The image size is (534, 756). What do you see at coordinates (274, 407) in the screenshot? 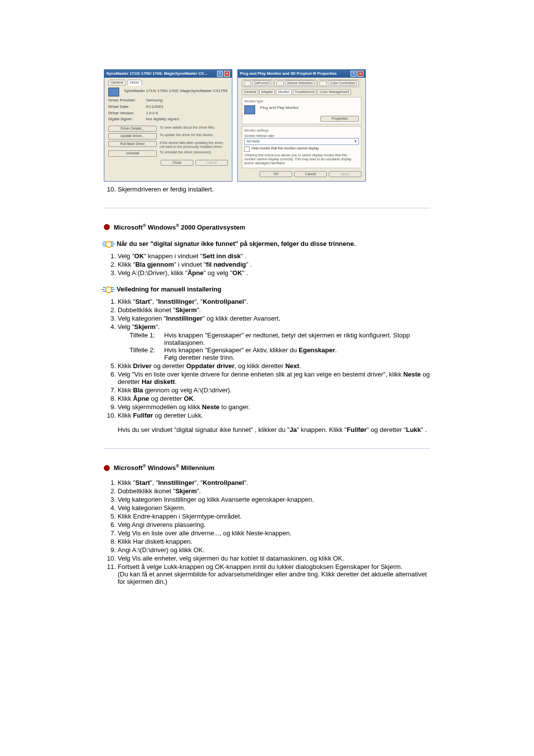
I see `list-item: Velg skjermmodellen og klikk Neste to ga…` at bounding box center [274, 407].